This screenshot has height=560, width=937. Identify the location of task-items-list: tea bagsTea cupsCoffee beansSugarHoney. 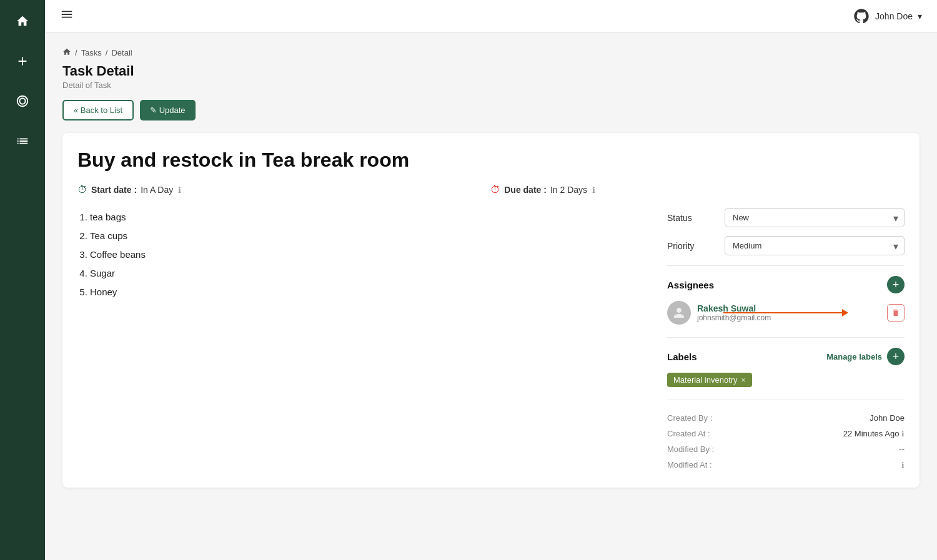
(365, 255).